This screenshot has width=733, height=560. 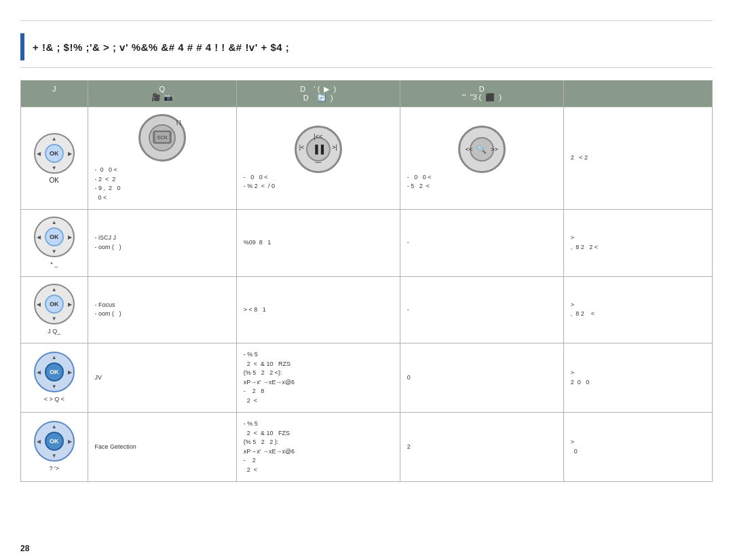 I want to click on arrow-right-2: ▶, so click(x=70, y=238).